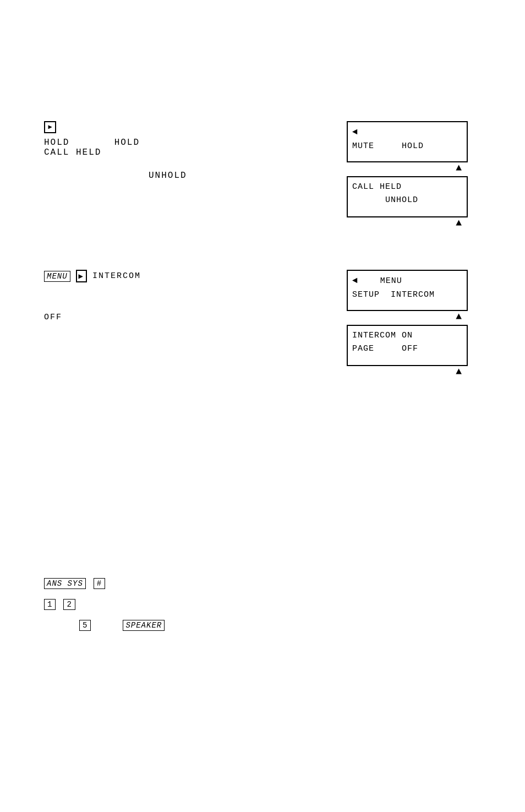 The height and width of the screenshot is (812, 525). What do you see at coordinates (407, 197) in the screenshot?
I see `screen-call-held: CALL HELD UNHOLD ▲` at bounding box center [407, 197].